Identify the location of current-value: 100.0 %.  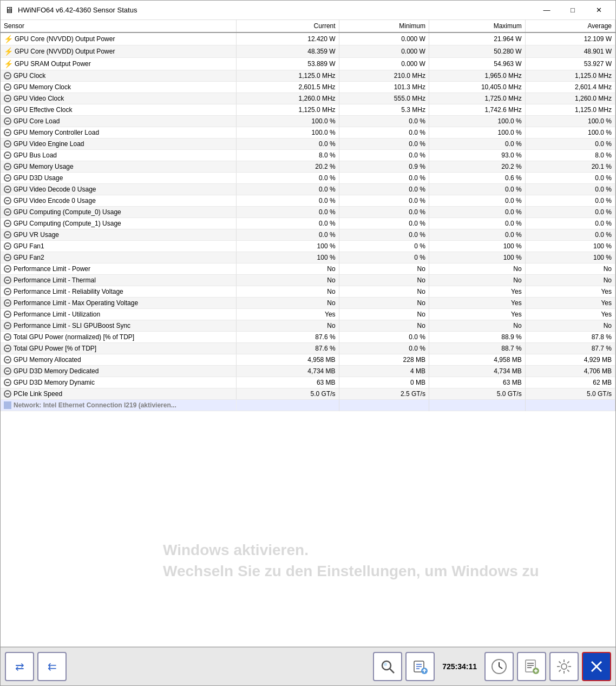
(288, 133).